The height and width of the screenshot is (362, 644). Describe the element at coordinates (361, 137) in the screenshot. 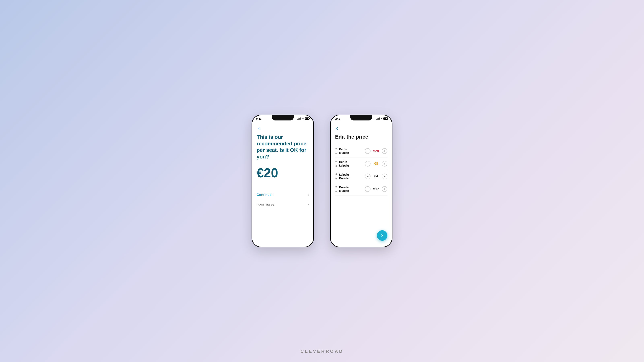

I see `page-title-2: Edit the price` at that location.